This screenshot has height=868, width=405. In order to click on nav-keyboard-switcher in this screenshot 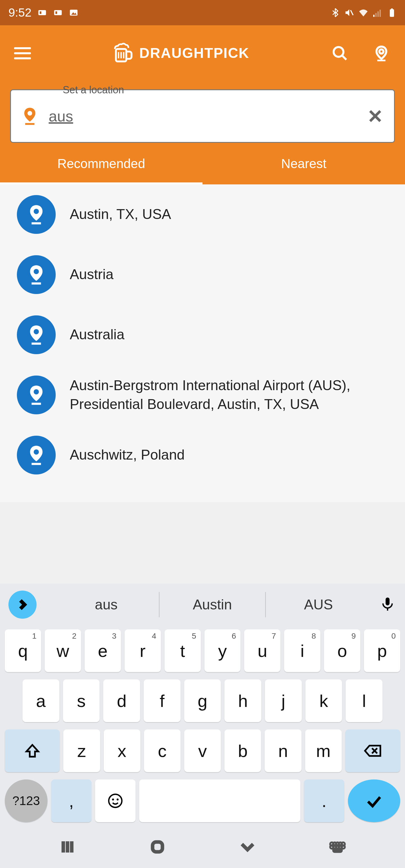, I will do `click(338, 847)`.